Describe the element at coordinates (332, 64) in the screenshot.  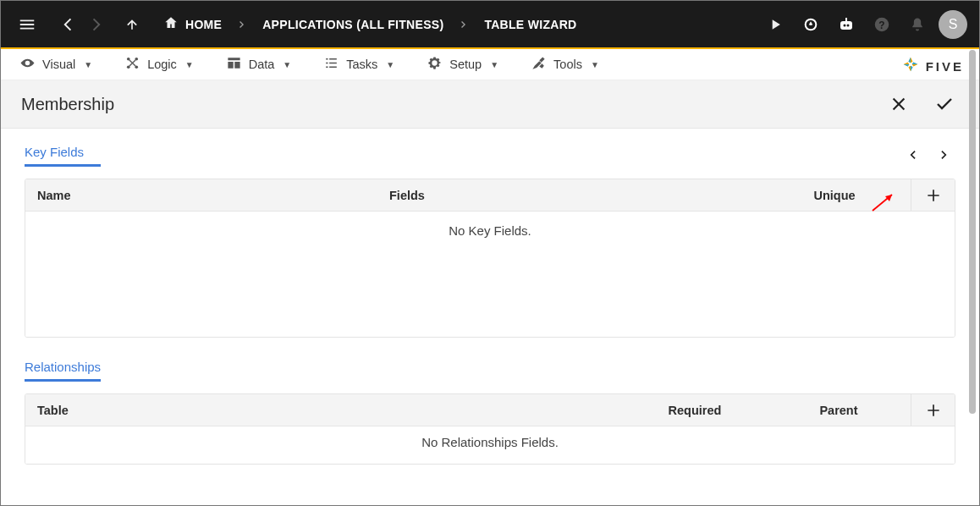
I see `list-icon` at that location.